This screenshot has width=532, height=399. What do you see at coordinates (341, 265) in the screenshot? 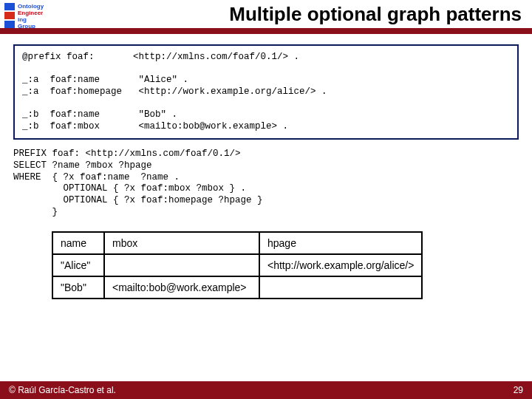
I see `cell: <http://work.example.org/alice/>` at bounding box center [341, 265].